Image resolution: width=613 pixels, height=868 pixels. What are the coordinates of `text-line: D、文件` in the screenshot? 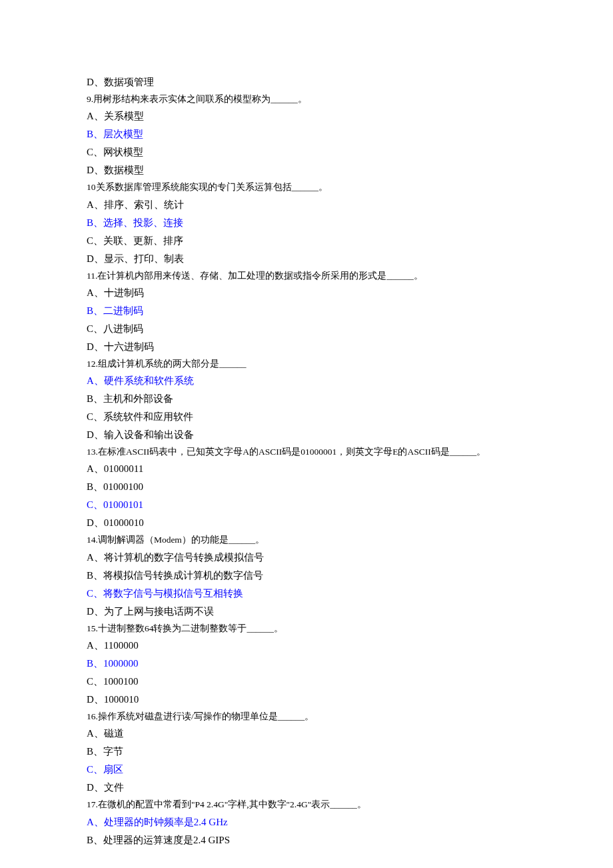 It's located at (306, 788).